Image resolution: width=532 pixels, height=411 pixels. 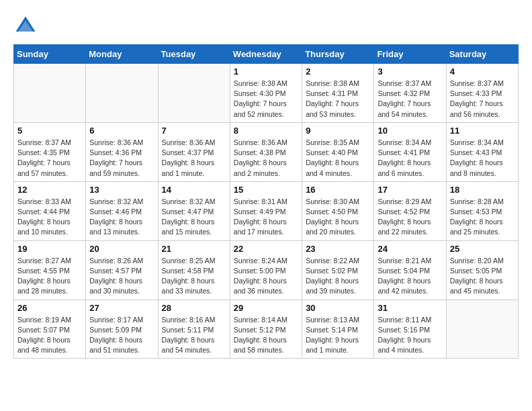 I want to click on calendar-cell: 17Sunrise: 8:29 AM Sunset: 4:52 PM Dayli…, so click(x=410, y=211).